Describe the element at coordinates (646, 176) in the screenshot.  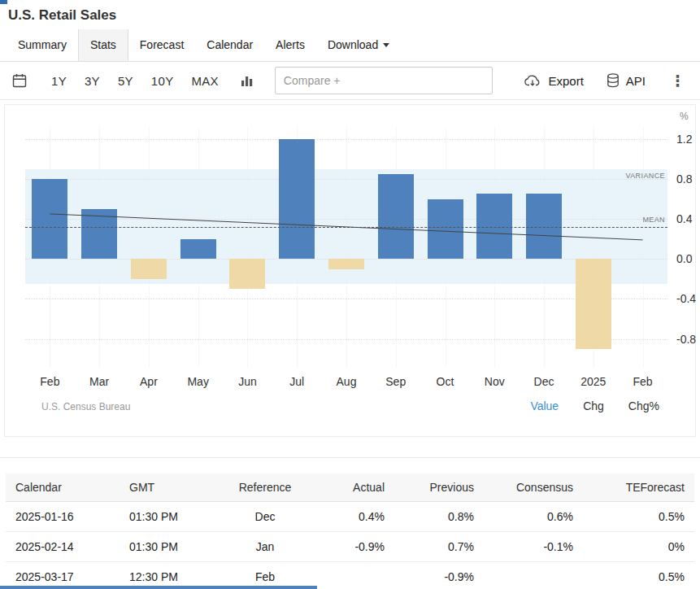
I see `variance-label: VARIANCE` at that location.